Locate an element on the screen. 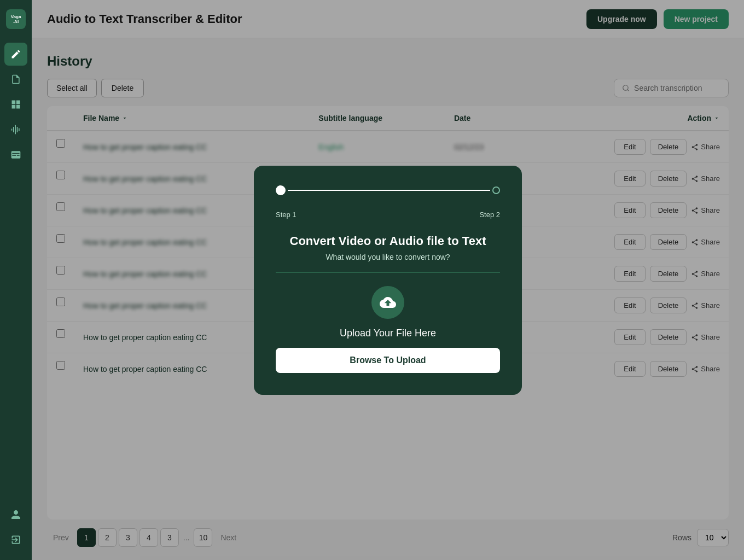 Image resolution: width=744 pixels, height=560 pixels. sidebar: Vaga .AI is located at coordinates (16, 280).